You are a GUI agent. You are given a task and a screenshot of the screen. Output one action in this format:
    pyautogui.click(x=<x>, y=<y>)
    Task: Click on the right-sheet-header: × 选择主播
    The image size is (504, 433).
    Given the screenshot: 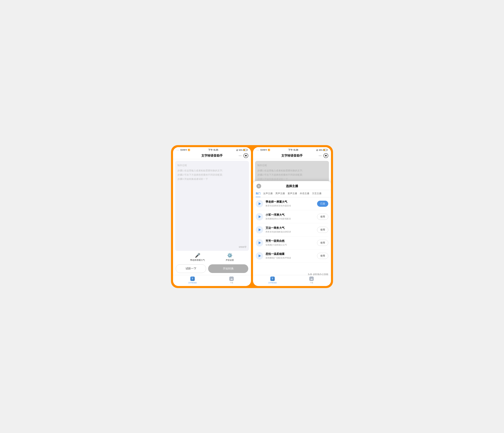 What is the action you would take?
    pyautogui.click(x=292, y=186)
    